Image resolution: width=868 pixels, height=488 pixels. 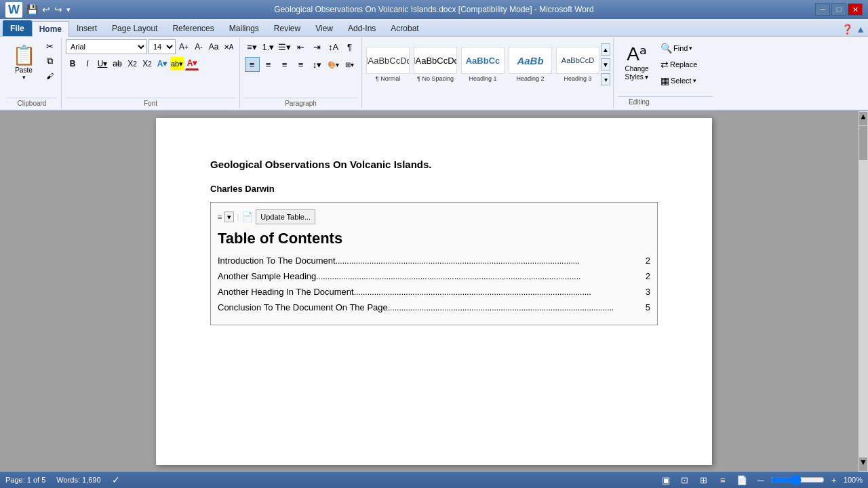 I want to click on outline-btn: ≡, so click(x=723, y=480).